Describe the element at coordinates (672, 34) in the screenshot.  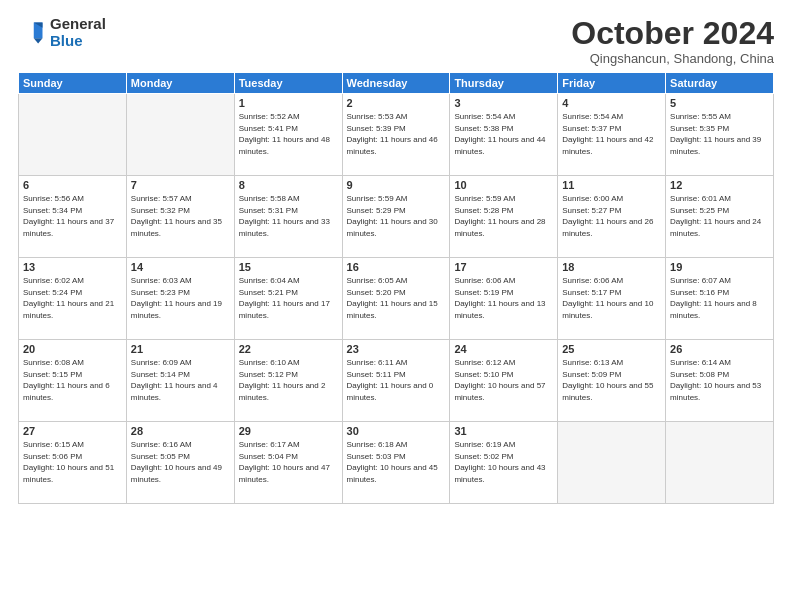
I see `month-title: October 2024` at that location.